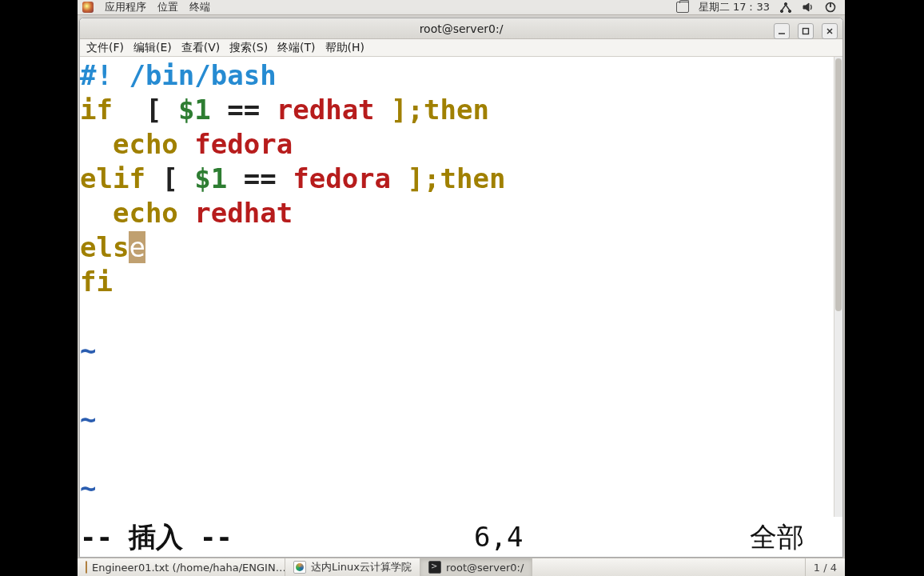  What do you see at coordinates (243, 144) in the screenshot?
I see `str-fedora: fedora` at bounding box center [243, 144].